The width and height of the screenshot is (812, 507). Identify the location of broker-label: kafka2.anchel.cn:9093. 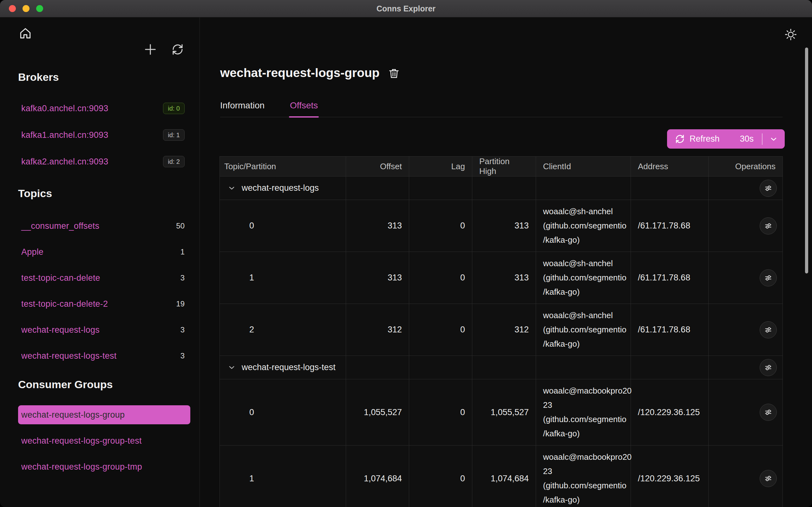
(64, 162).